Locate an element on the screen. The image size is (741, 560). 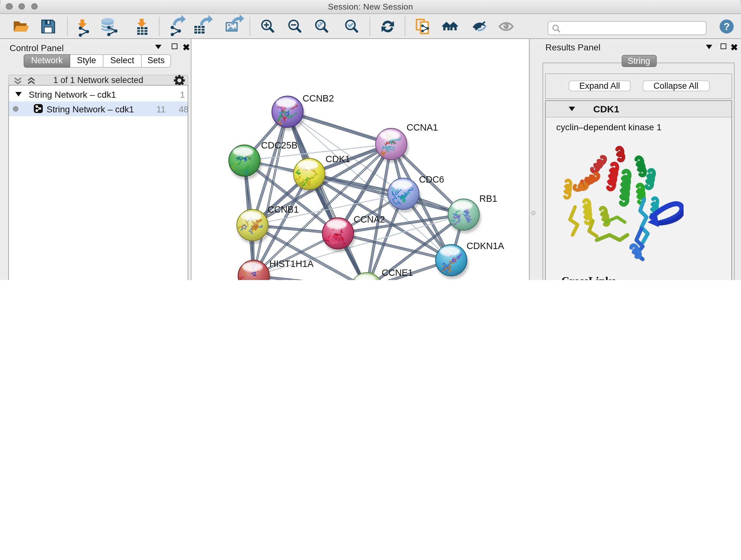
svg-text: CDKN1A is located at coordinates (485, 246).